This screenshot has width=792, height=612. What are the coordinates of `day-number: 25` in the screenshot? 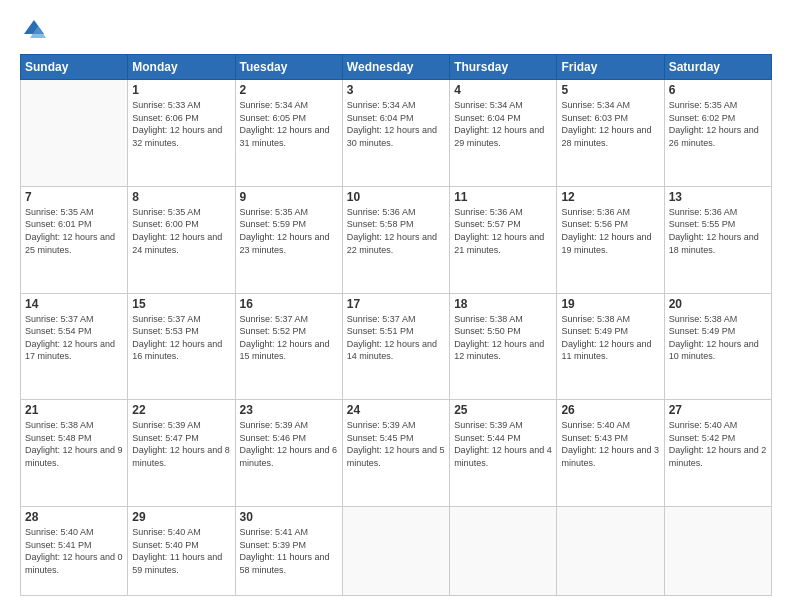 It's located at (503, 410).